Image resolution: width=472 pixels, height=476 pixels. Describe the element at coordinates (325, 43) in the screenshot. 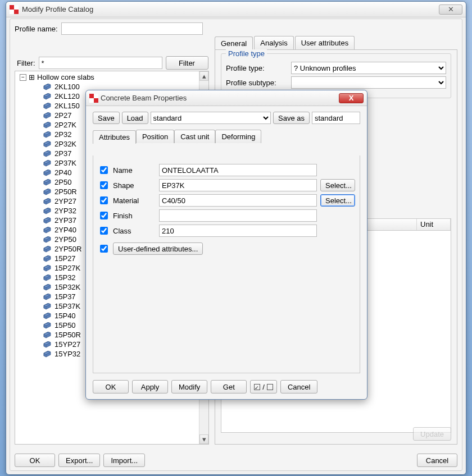

I see `tab-user-attributes: User attributes` at that location.